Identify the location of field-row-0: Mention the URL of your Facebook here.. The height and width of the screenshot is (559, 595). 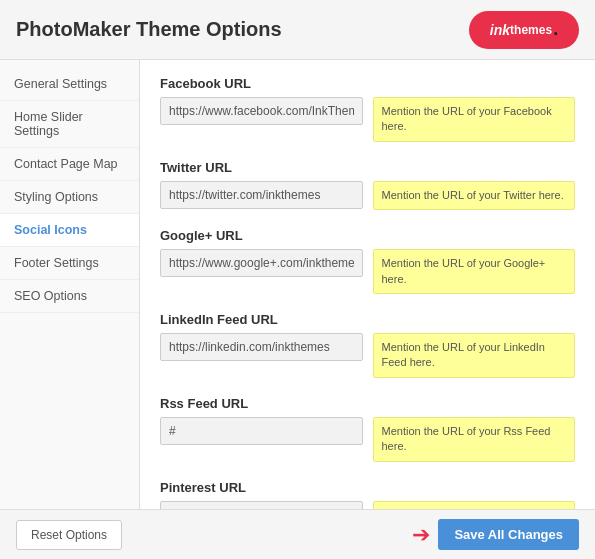
(368, 120).